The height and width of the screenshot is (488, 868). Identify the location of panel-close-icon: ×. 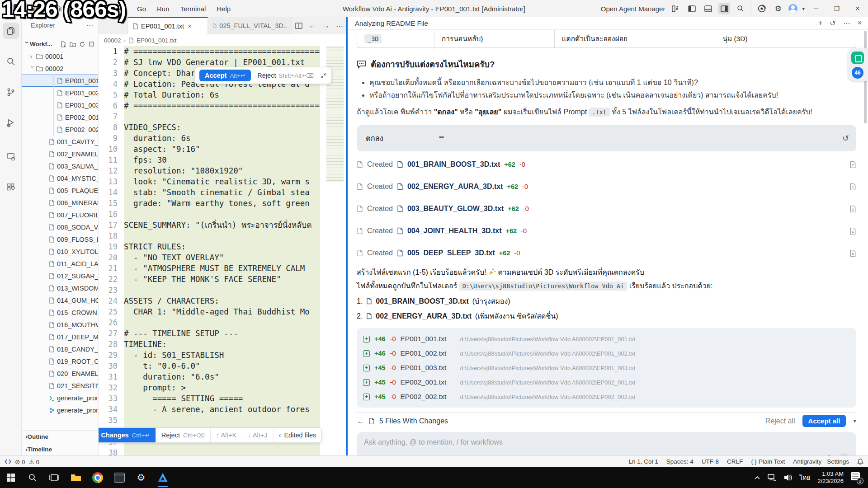
(860, 23).